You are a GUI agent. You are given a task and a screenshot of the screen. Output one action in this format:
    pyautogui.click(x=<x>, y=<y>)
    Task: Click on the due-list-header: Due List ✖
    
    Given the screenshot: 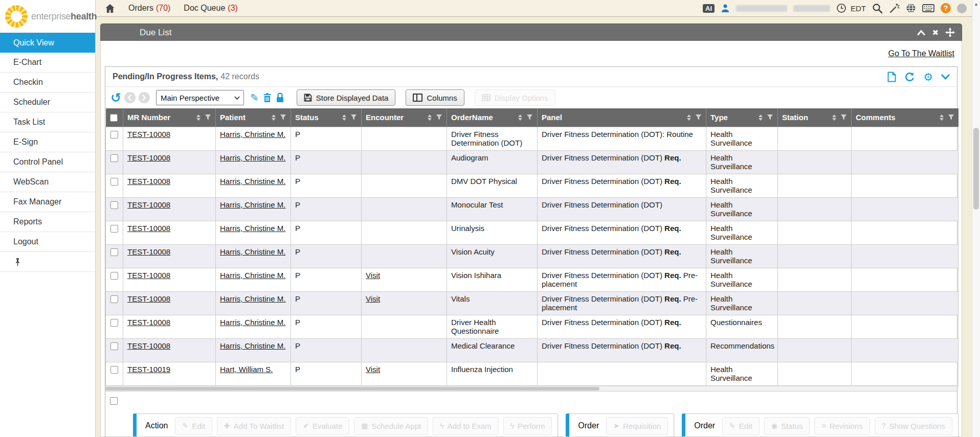 What is the action you would take?
    pyautogui.click(x=531, y=32)
    